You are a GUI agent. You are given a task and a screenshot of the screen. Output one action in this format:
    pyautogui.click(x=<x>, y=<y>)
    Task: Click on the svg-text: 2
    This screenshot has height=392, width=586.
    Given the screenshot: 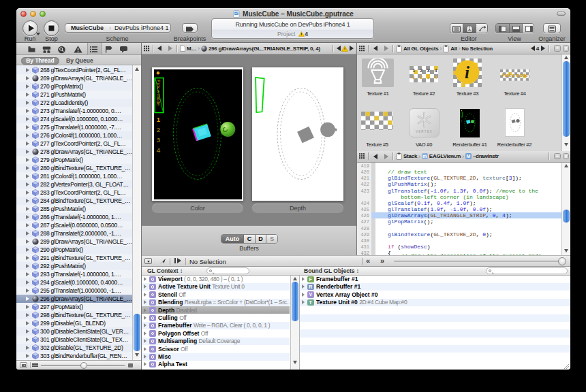 What is the action you would take?
    pyautogui.click(x=158, y=130)
    